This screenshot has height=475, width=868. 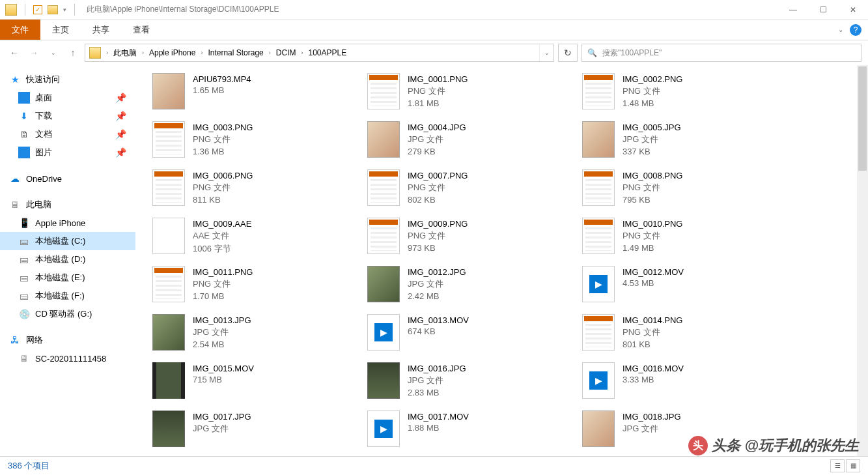 I want to click on phone-icon: 📱, so click(x=24, y=223).